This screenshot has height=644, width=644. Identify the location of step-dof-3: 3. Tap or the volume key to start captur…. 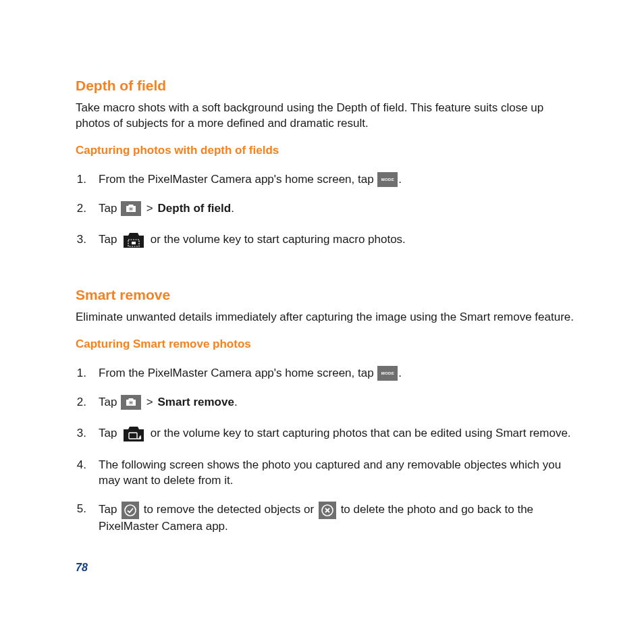
(326, 240).